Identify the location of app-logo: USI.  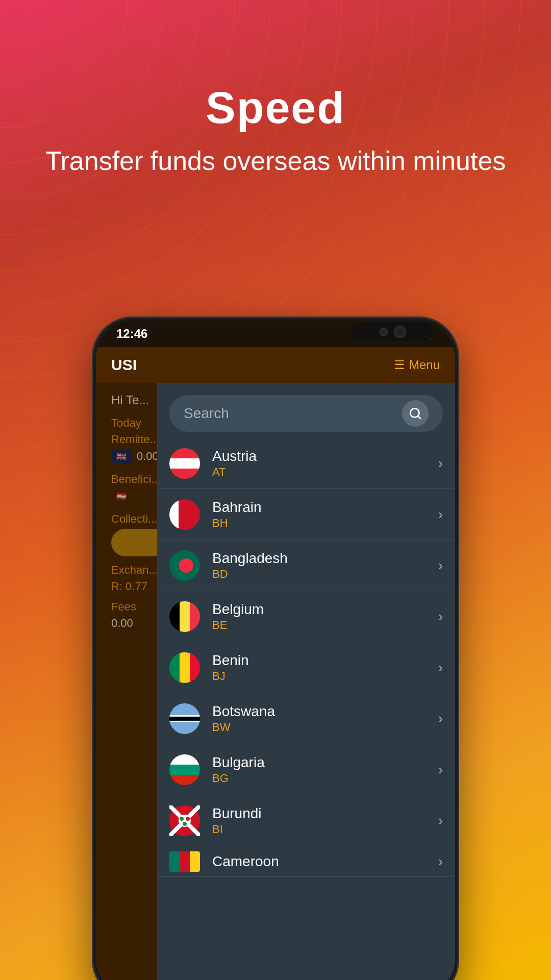
(124, 365).